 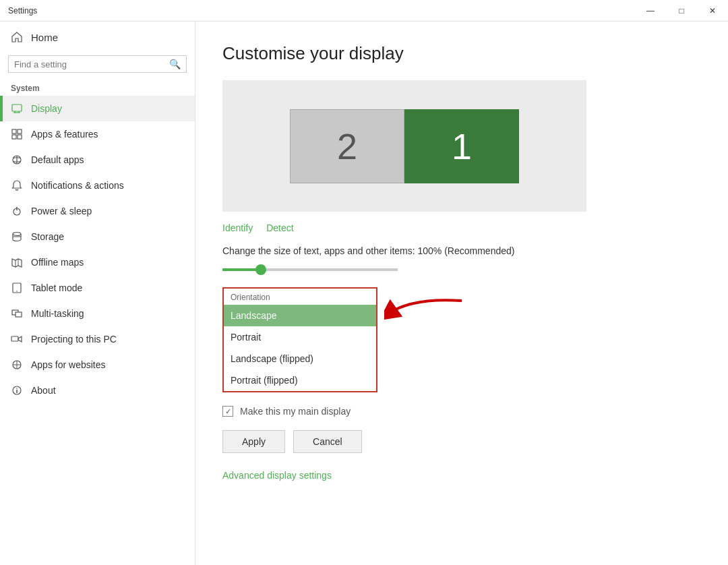 What do you see at coordinates (97, 365) in the screenshot?
I see `sidebar-item-apps-websites: Apps for websites` at bounding box center [97, 365].